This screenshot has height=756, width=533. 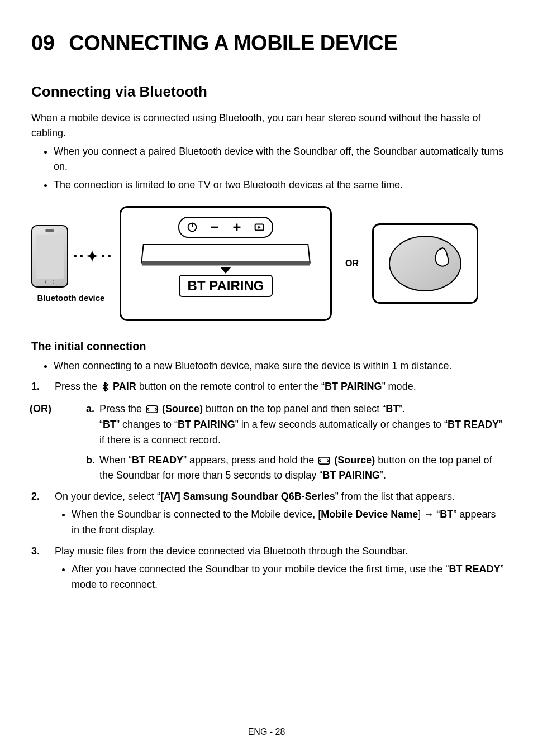 What do you see at coordinates (269, 514) in the screenshot?
I see `step-2: On your device, select “[AV] Samsung Sou…` at bounding box center [269, 514].